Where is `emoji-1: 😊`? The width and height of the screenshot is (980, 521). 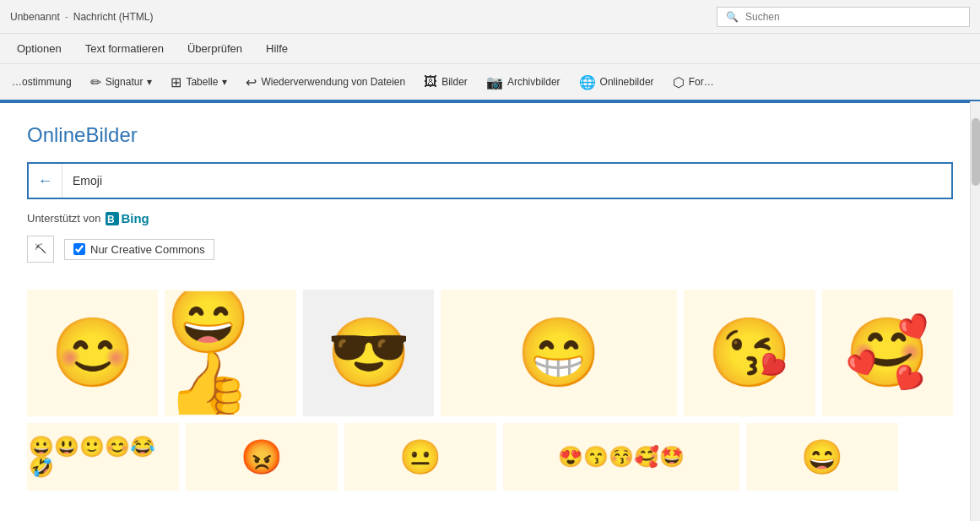
emoji-1: 😊 is located at coordinates (93, 353).